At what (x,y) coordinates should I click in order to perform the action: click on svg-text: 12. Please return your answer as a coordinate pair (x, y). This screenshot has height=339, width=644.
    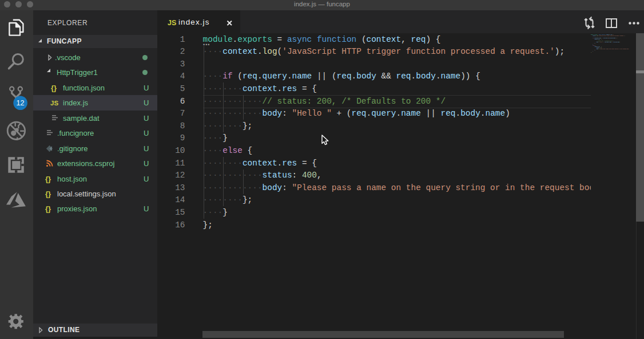
    Looking at the image, I should click on (21, 103).